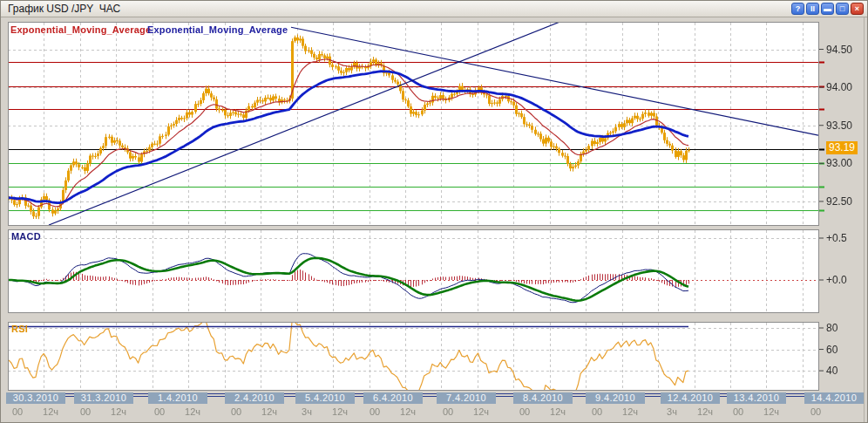 The width and height of the screenshot is (868, 423). Describe the element at coordinates (434, 9) in the screenshot. I see `title-bar: График USD /JPY ЧАС ?II▬□×` at that location.